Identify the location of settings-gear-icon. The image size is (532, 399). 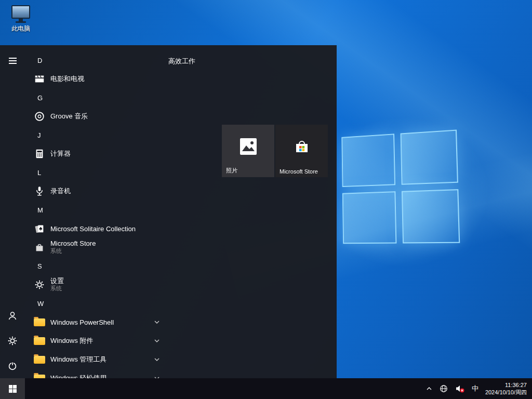
(39, 285).